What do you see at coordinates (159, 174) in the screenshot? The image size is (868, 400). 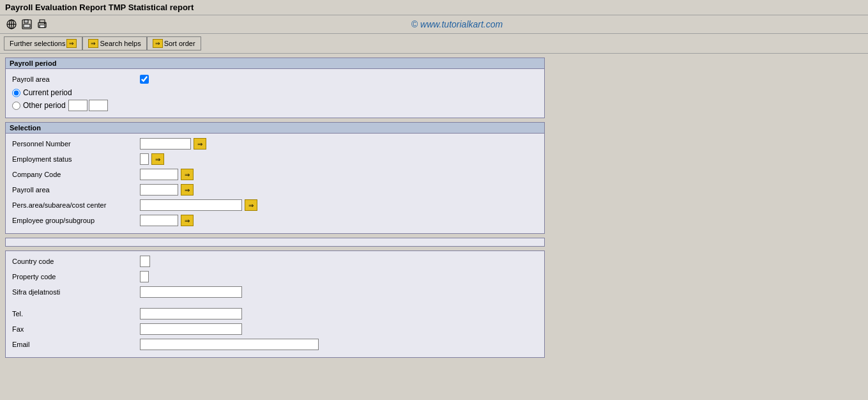 I see `company-code-input` at bounding box center [159, 174].